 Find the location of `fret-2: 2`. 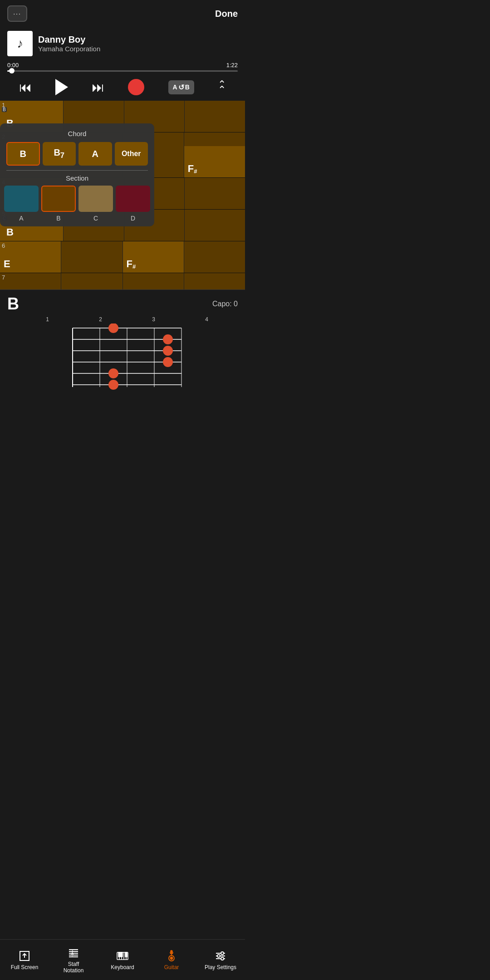

fret-2: 2 is located at coordinates (101, 319).